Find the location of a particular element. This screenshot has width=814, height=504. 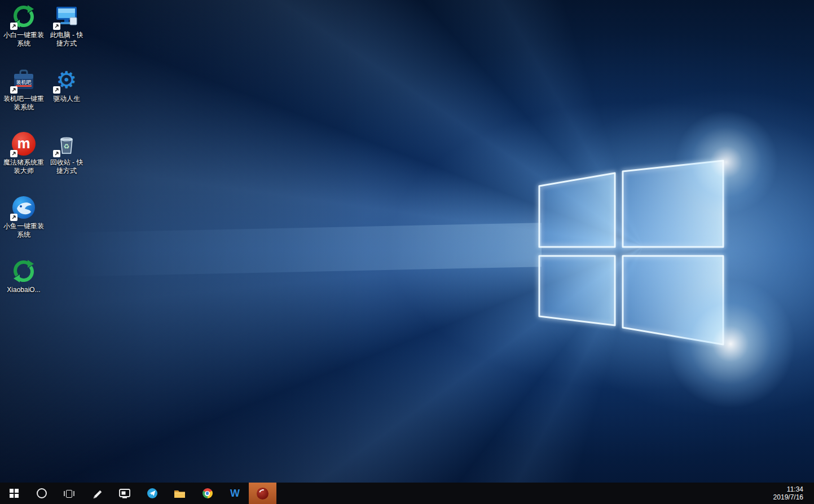

clock-date: 2019/7/16 is located at coordinates (789, 497).